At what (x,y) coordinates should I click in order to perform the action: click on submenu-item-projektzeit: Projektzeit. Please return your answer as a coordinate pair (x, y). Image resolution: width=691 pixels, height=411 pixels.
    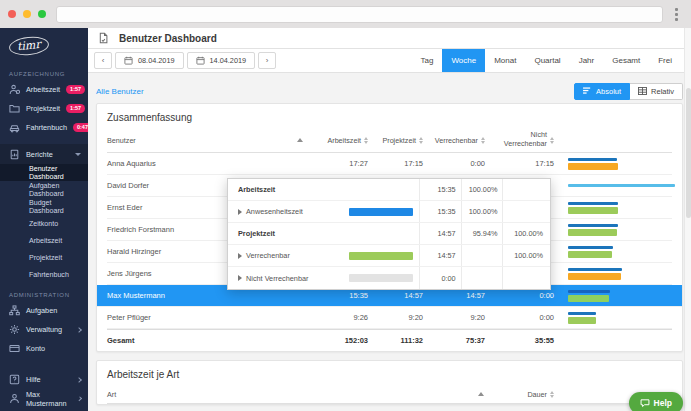
    Looking at the image, I should click on (44, 258).